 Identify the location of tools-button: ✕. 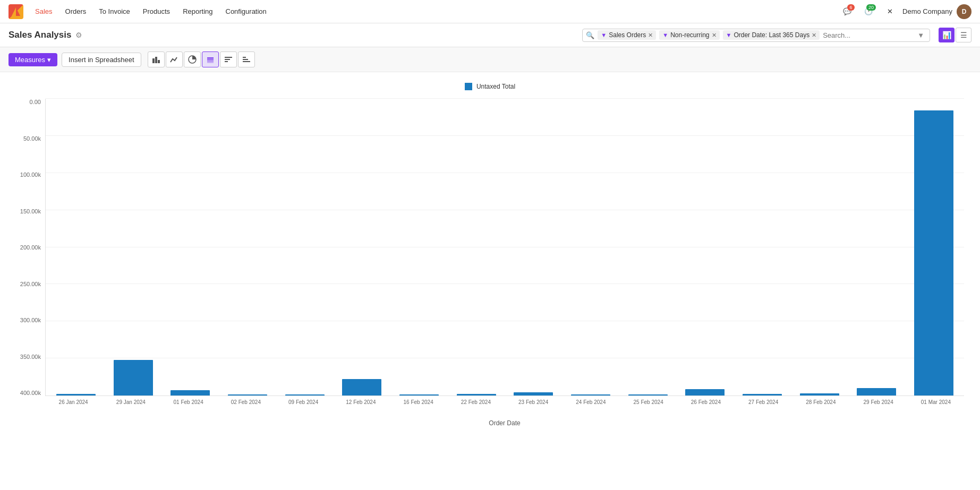
(890, 12).